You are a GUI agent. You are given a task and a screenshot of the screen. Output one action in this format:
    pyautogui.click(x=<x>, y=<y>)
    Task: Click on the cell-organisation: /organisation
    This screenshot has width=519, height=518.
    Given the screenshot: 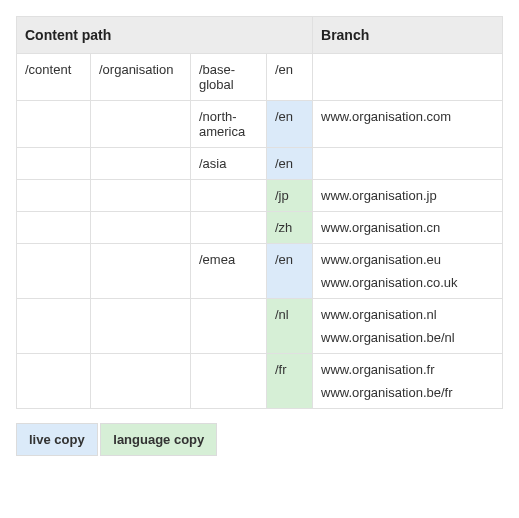 What is the action you would take?
    pyautogui.click(x=141, y=78)
    